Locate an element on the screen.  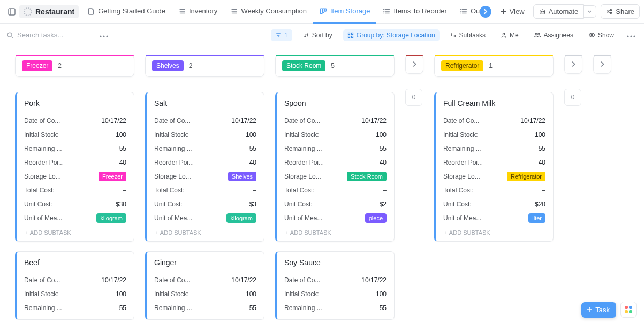
board-scroll-right is located at coordinates (602, 64).